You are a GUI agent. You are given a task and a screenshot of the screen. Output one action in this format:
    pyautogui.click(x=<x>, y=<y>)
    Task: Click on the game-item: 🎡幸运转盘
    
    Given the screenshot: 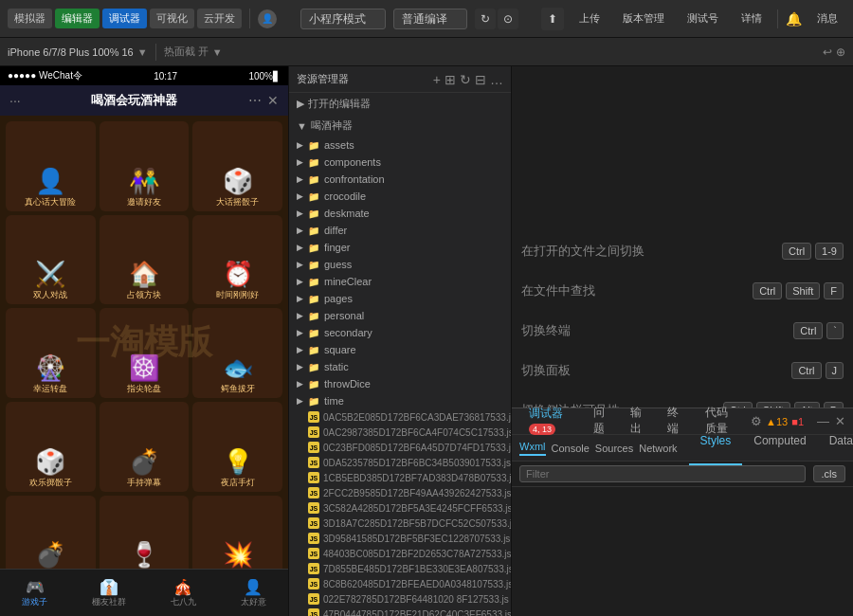 What is the action you would take?
    pyautogui.click(x=51, y=353)
    